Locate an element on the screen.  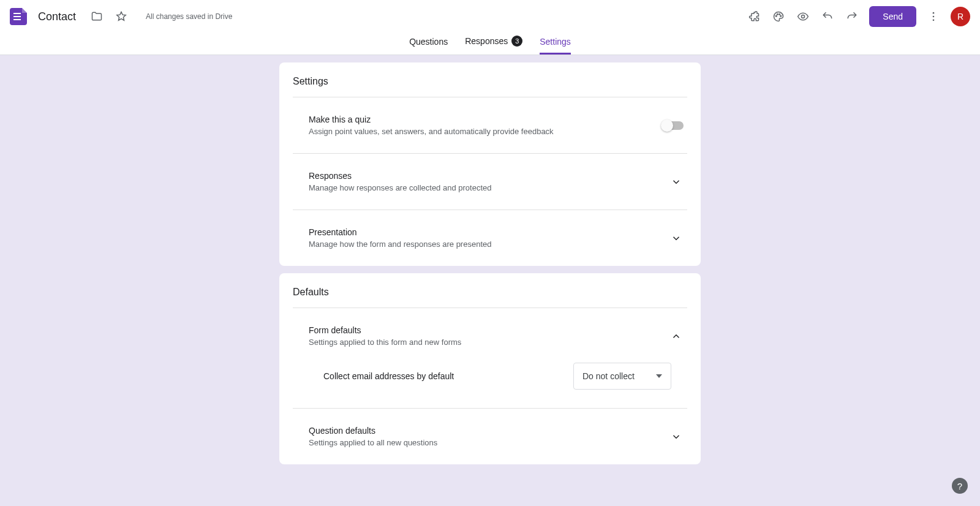
quiz-section: Make this a quiz Assign point values, se… is located at coordinates (490, 126).